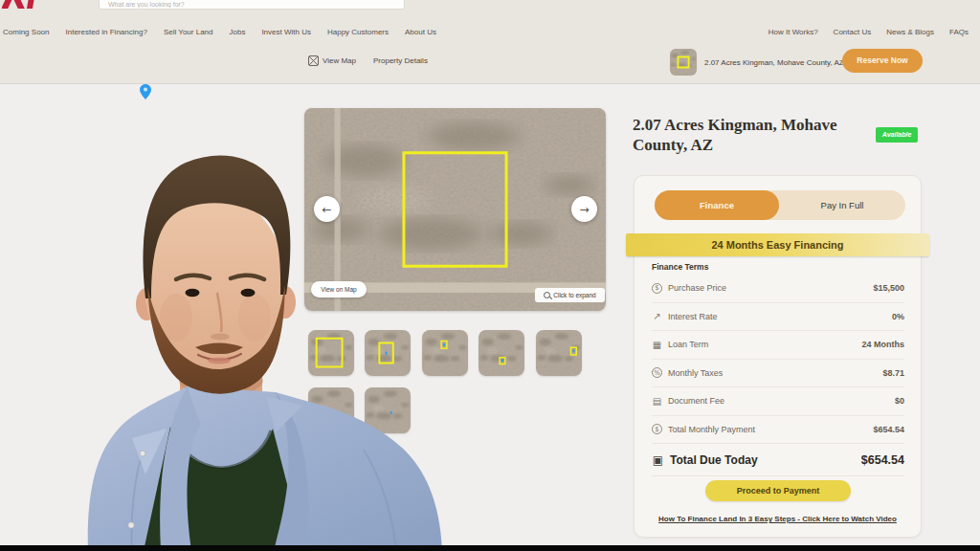 Image resolution: width=980 pixels, height=551 pixels. I want to click on finance-term-label: Monthly Taxes, so click(695, 373).